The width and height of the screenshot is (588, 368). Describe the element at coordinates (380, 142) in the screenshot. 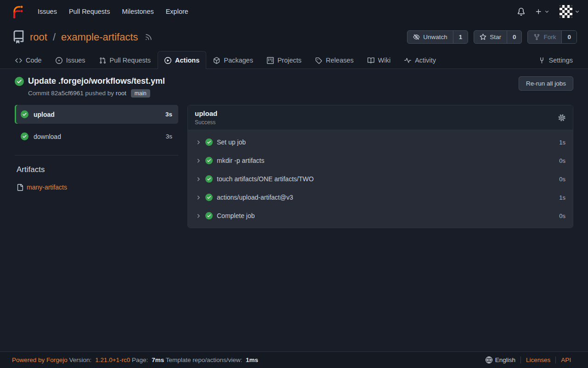

I see `step-row-setup: Set up job 1s` at that location.